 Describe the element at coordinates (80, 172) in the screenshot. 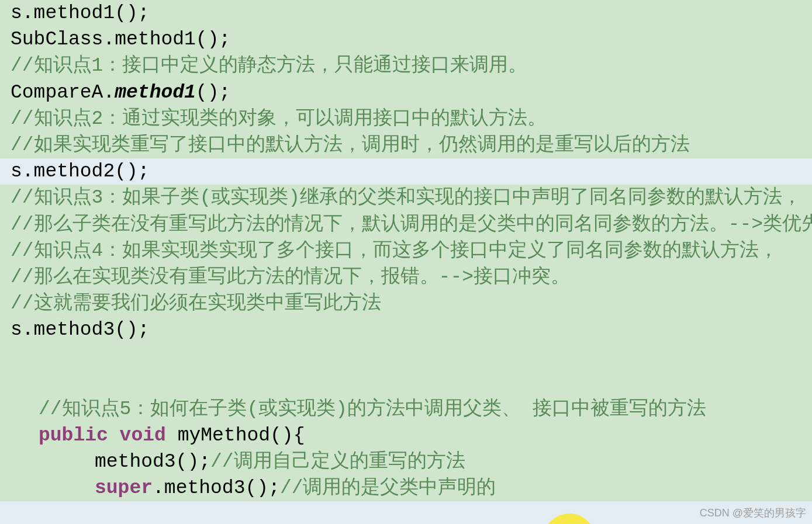

I see `code: s.method2();` at that location.